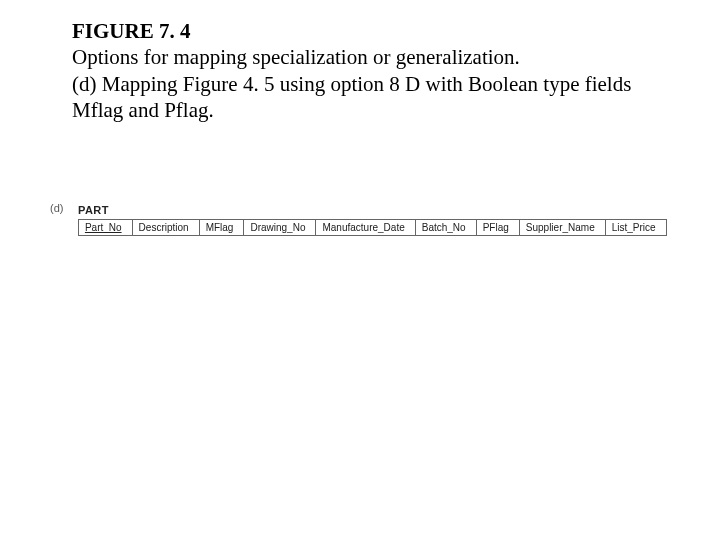  I want to click on subfigure-label: (d), so click(56, 208).